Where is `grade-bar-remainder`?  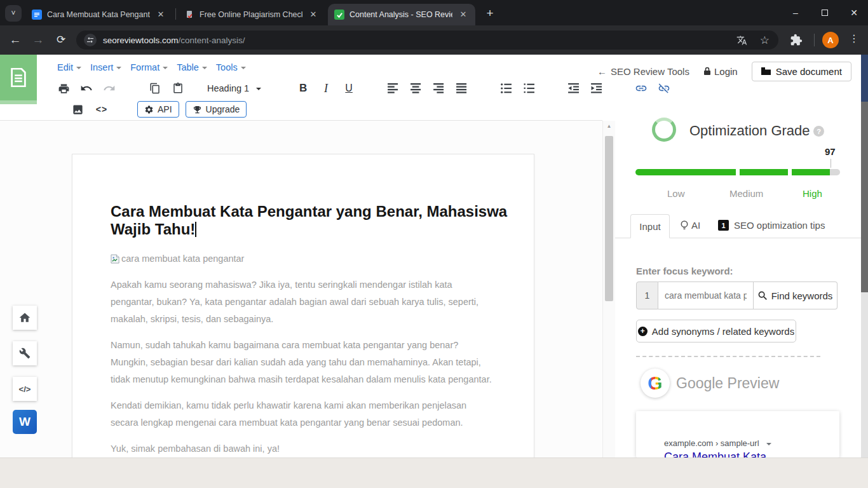
grade-bar-remainder is located at coordinates (835, 172).